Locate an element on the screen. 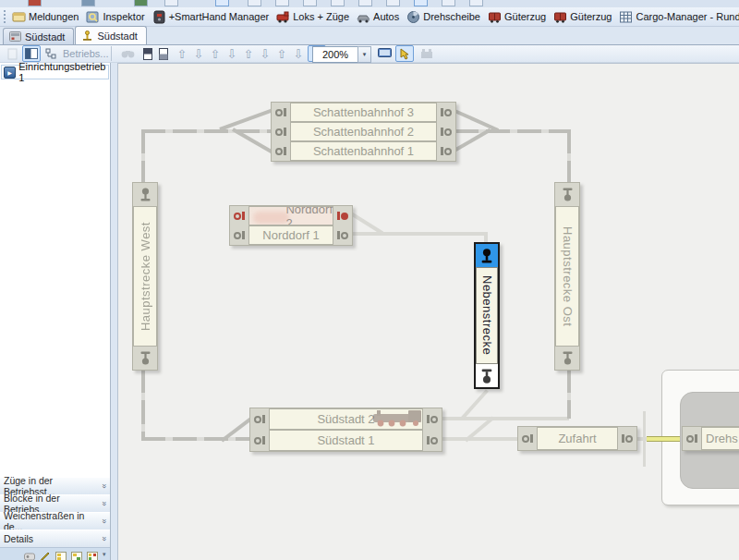  block-schattenbahnhof-2: Schattenbahnhof 2 is located at coordinates (364, 131).